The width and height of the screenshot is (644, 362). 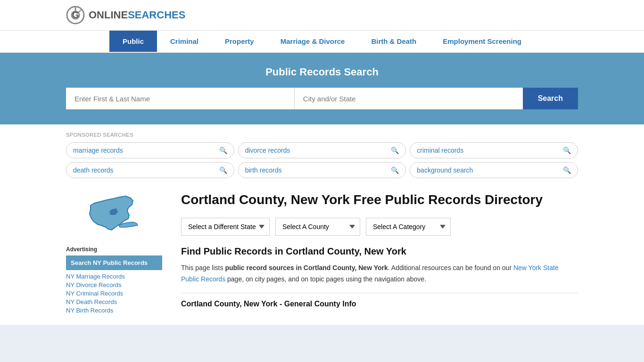 What do you see at coordinates (394, 41) in the screenshot?
I see `nav-birth-death: Birth & Death` at bounding box center [394, 41].